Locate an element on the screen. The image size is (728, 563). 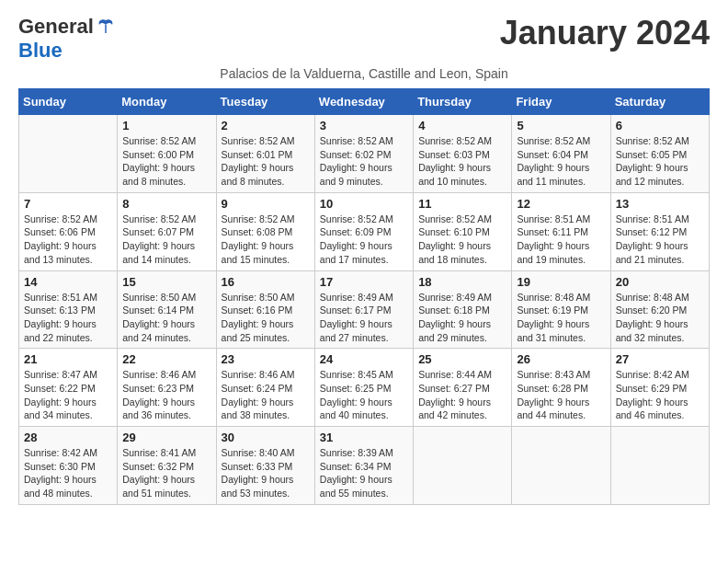
day-number: 14 is located at coordinates (68, 282).